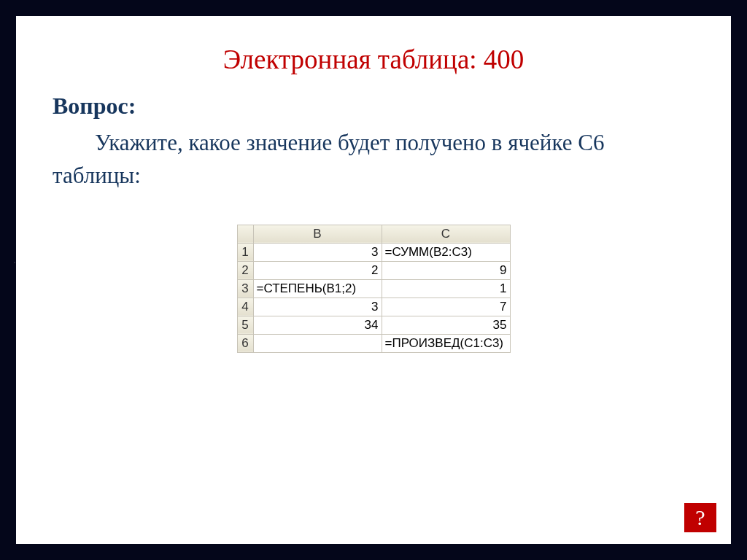 This screenshot has height=560, width=747. I want to click on cell-b3: =СТЕПЕНЬ(B1;2), so click(317, 289).